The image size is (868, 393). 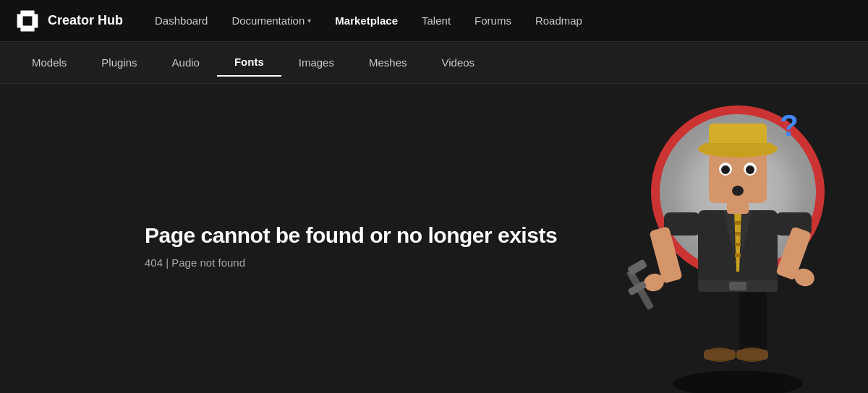 I want to click on secondary-nav-links: Models Plugins Audio Fonts Images Meshes…, so click(x=253, y=62).